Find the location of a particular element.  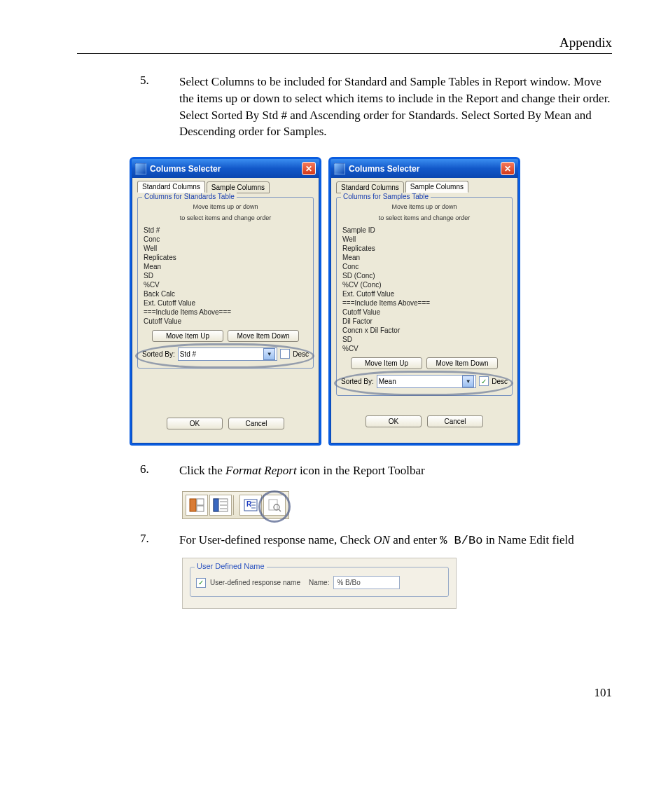

name-label: Name: is located at coordinates (319, 583).